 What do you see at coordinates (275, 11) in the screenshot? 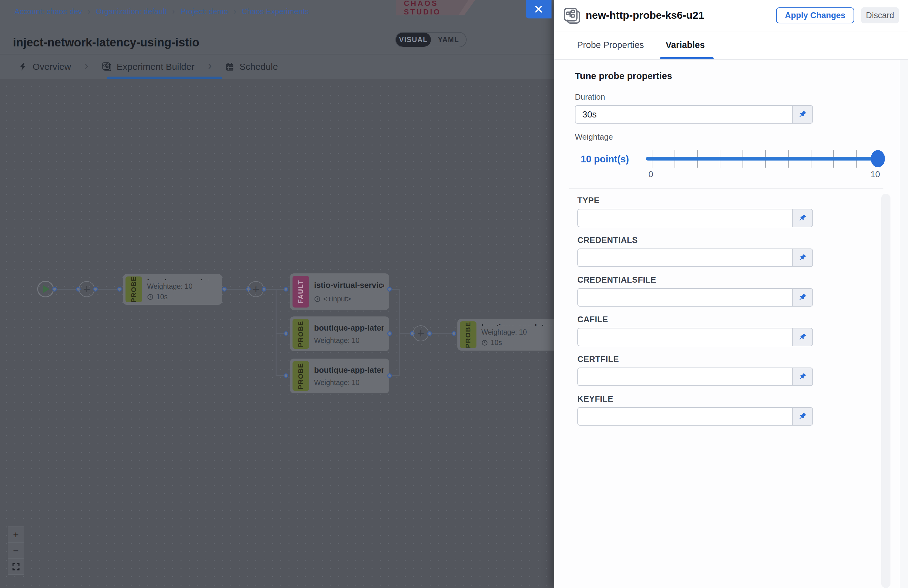
I see `breadcrumb-chaos-experiments: Chaos Experiments` at bounding box center [275, 11].